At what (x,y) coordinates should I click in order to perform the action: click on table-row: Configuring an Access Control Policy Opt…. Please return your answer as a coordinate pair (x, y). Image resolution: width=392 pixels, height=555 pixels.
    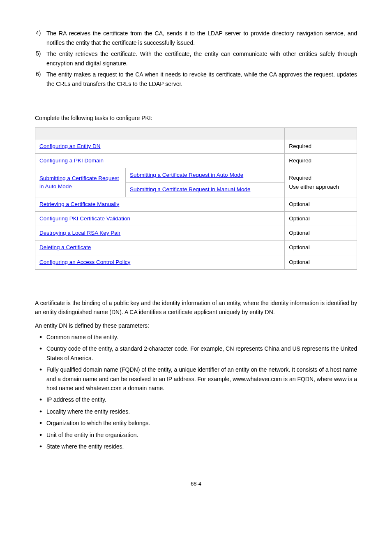
    Looking at the image, I should click on (196, 262).